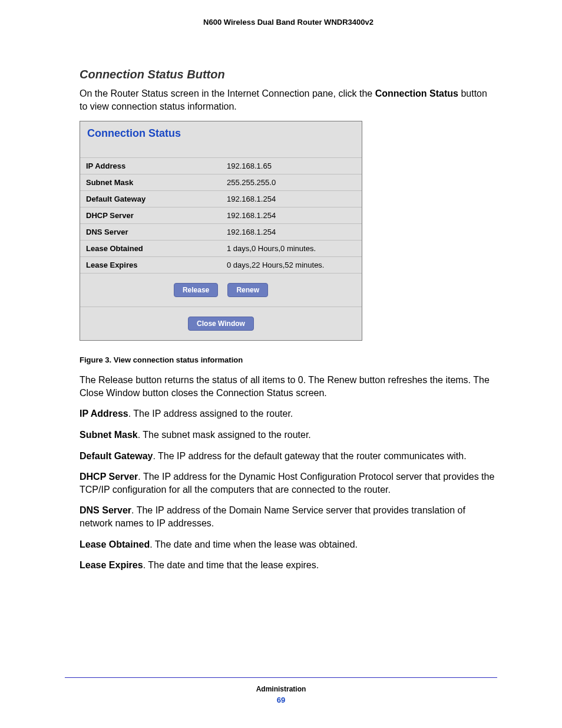 The height and width of the screenshot is (728, 562). What do you see at coordinates (104, 414) in the screenshot?
I see `definition-term: IP Address` at bounding box center [104, 414].